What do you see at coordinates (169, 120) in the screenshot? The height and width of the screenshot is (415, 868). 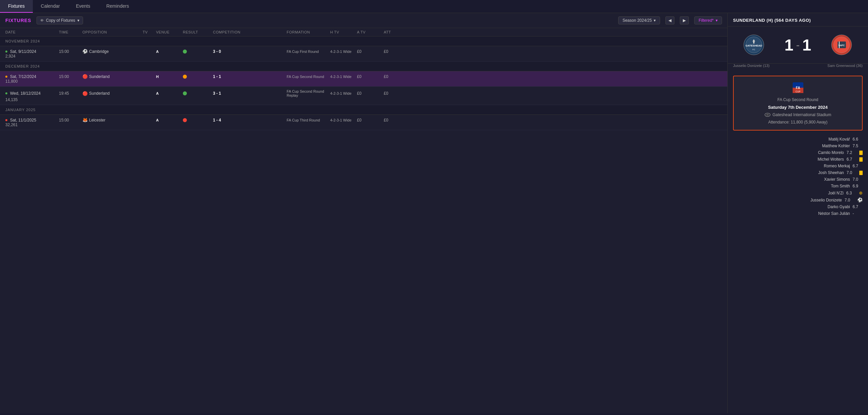 I see `fixture-venue: A` at bounding box center [169, 120].